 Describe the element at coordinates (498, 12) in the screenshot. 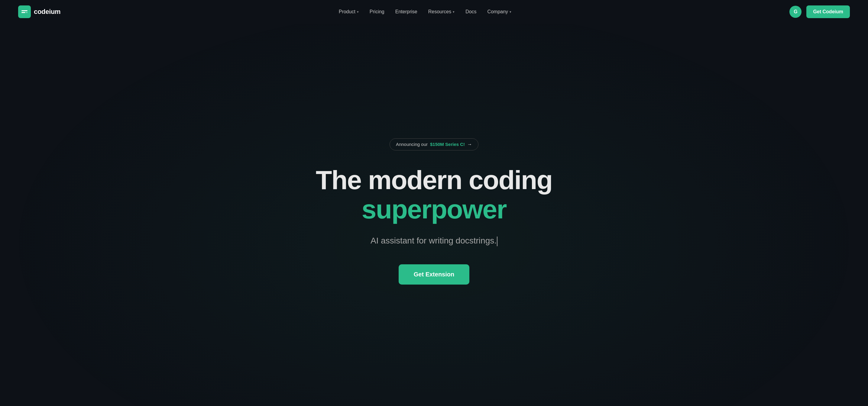

I see `nav-label-company: Company` at that location.